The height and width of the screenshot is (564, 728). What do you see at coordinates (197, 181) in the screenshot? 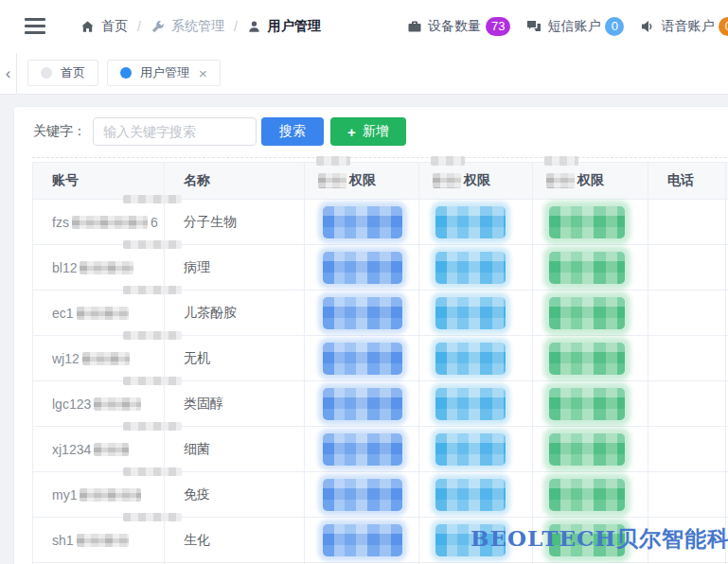
I see `column-header-label: 名称` at bounding box center [197, 181].